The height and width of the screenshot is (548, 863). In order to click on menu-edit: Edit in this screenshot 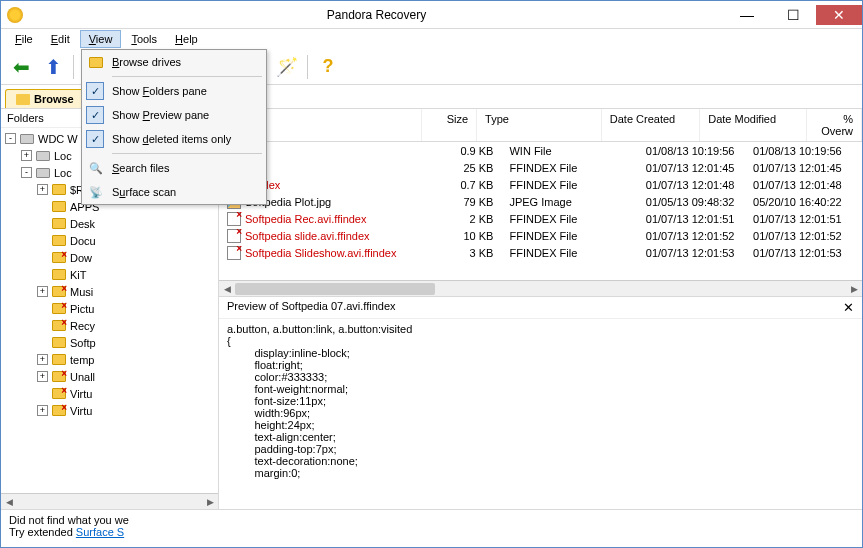, I will do `click(60, 39)`.